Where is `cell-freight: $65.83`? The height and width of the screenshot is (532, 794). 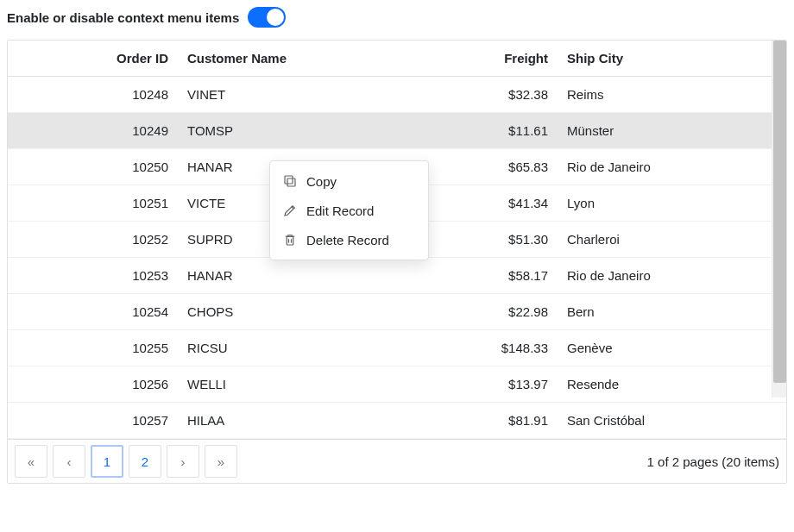
cell-freight: $65.83 is located at coordinates (500, 167).